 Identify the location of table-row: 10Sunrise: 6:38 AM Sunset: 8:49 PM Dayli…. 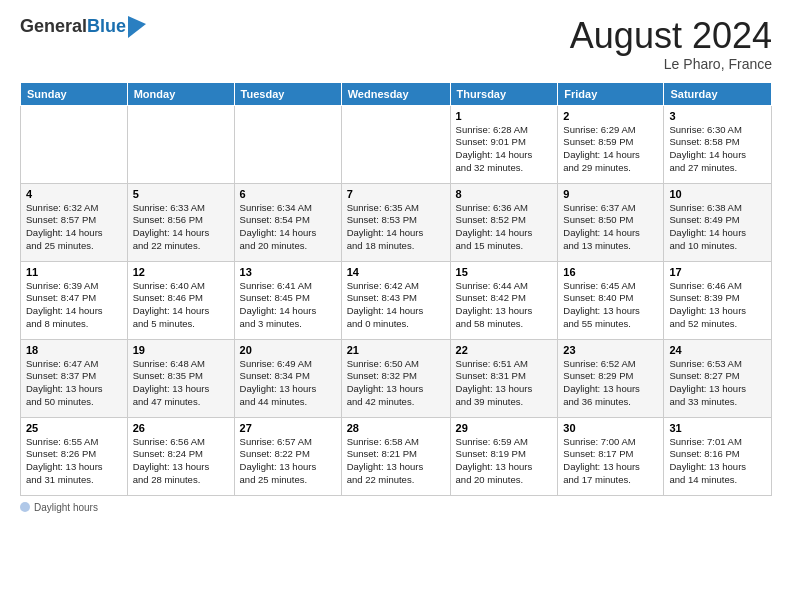
(718, 222).